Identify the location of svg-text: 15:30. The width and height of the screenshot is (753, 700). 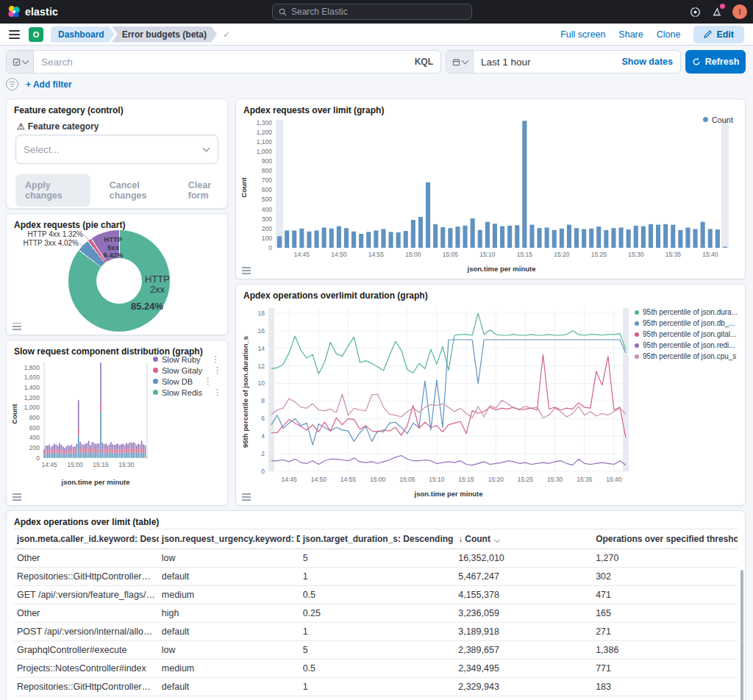
(555, 479).